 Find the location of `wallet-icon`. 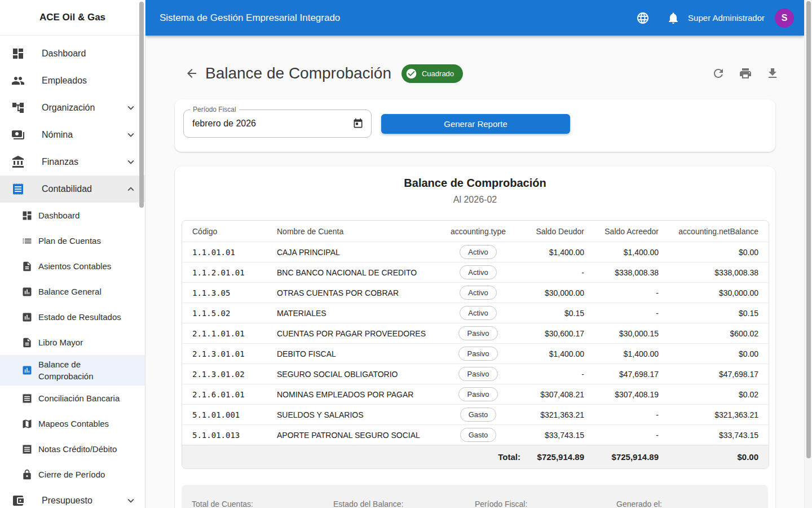

wallet-icon is located at coordinates (18, 501).